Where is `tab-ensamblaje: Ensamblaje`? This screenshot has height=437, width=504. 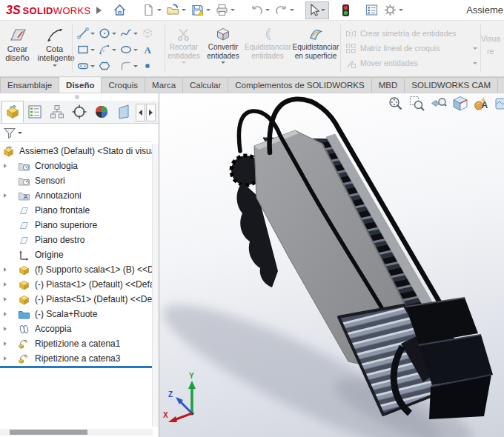 tab-ensamblaje: Ensamblaje is located at coordinates (30, 85).